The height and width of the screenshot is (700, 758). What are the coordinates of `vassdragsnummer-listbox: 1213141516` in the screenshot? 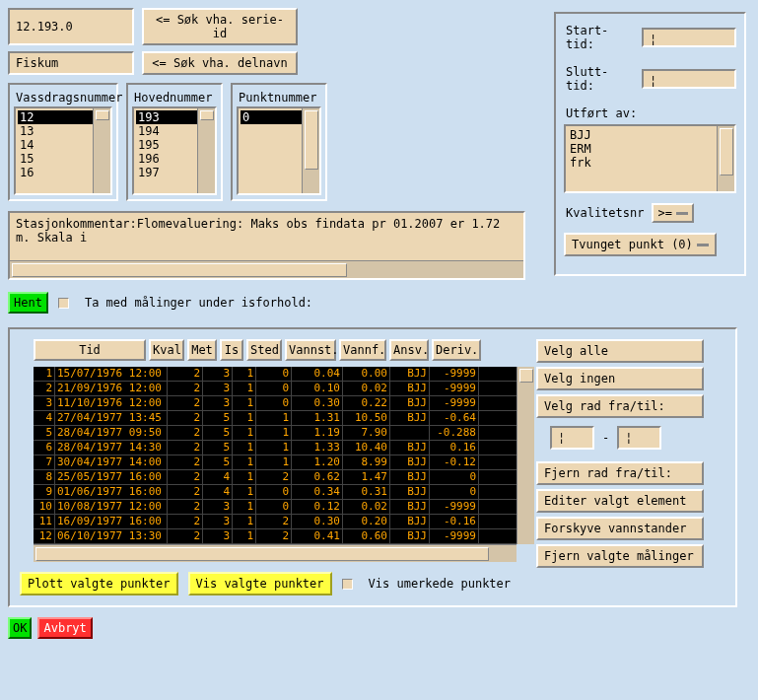 It's located at (63, 151).